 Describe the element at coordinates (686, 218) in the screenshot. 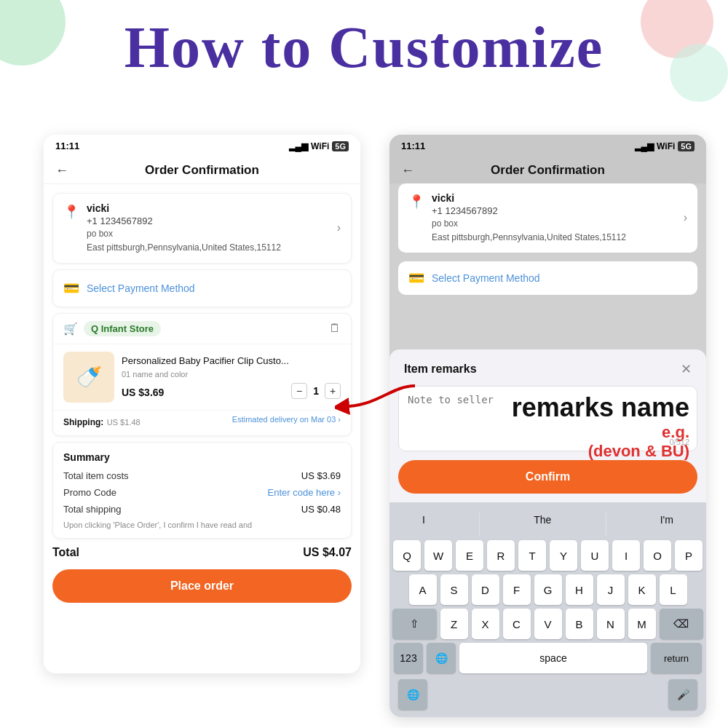

I see `address-chevron-right: ›` at that location.